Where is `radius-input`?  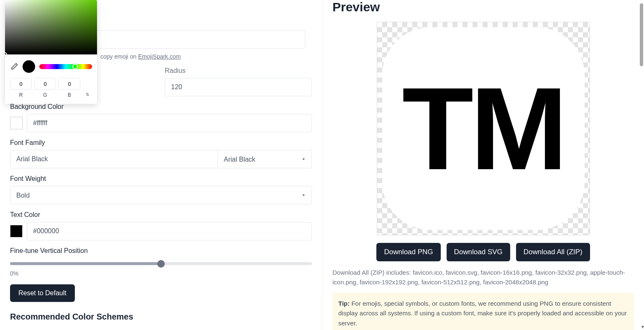
radius-input is located at coordinates (238, 87).